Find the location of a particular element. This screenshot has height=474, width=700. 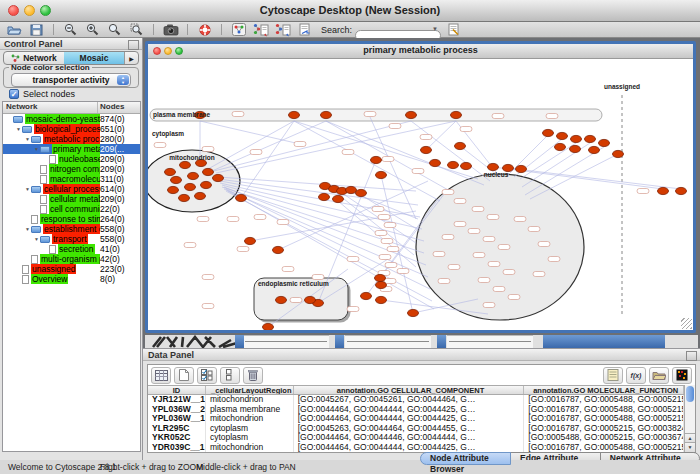

save-session-icon is located at coordinates (36, 30).